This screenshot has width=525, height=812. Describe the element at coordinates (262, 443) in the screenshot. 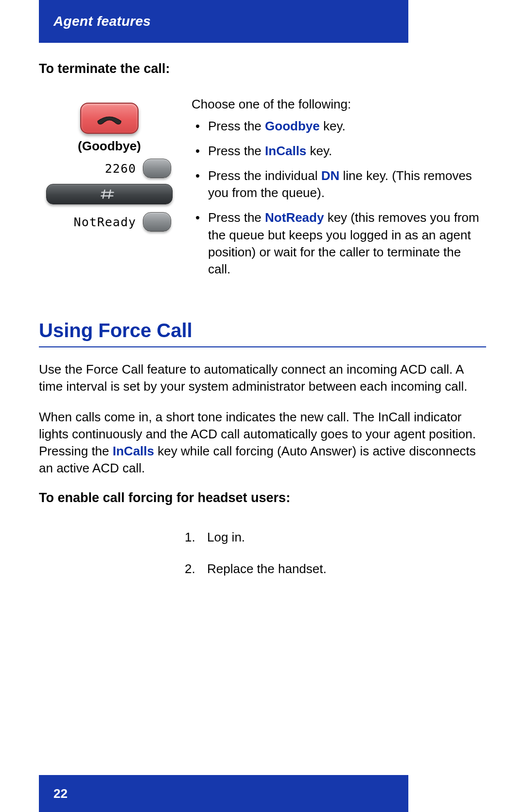

I see `force-call-para2: When calls come in, a short tone indicat…` at that location.